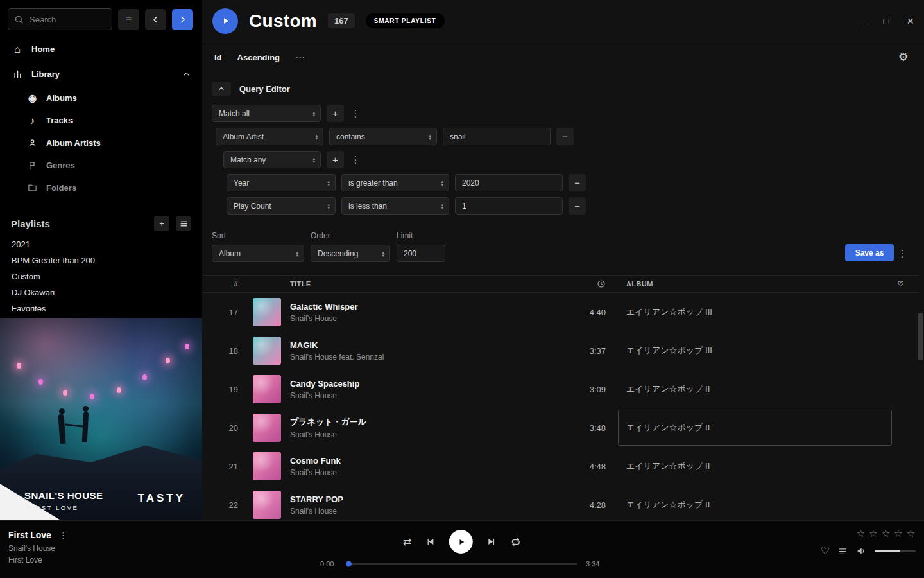 This screenshot has width=924, height=578. Describe the element at coordinates (67, 19) in the screenshot. I see `search-input` at that location.